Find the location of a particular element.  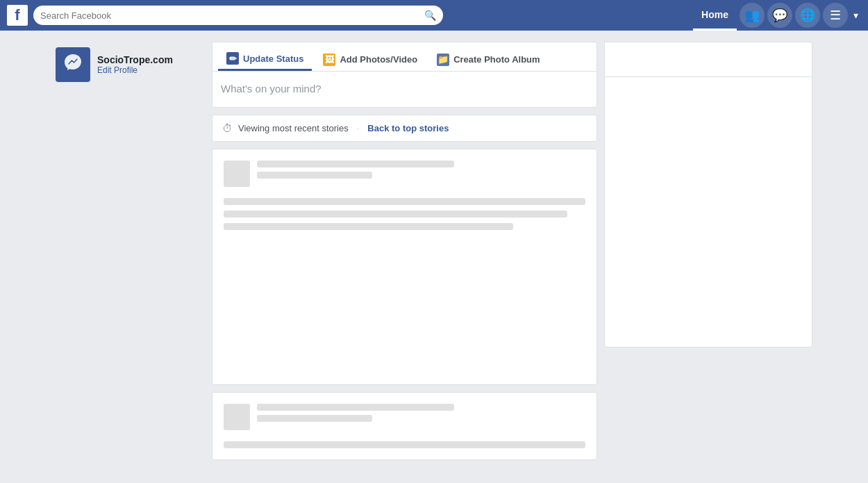

back-to-top-link: Back to top stories is located at coordinates (408, 128).